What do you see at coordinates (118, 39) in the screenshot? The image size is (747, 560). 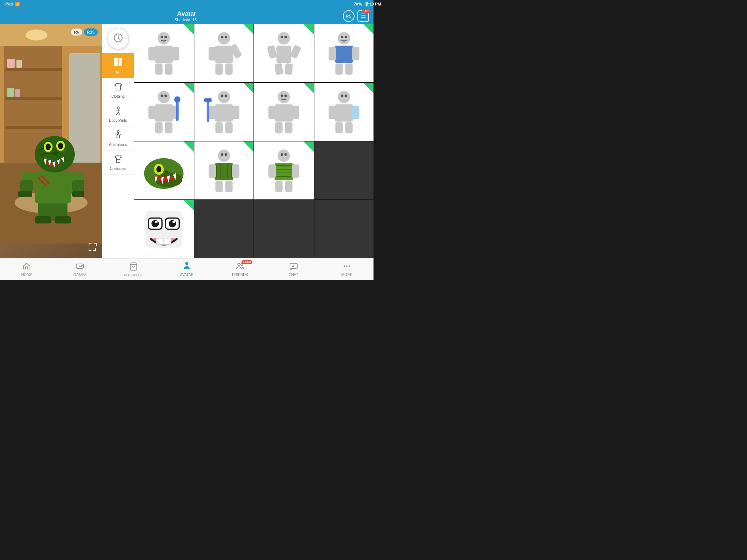 I see `category-recent` at bounding box center [118, 39].